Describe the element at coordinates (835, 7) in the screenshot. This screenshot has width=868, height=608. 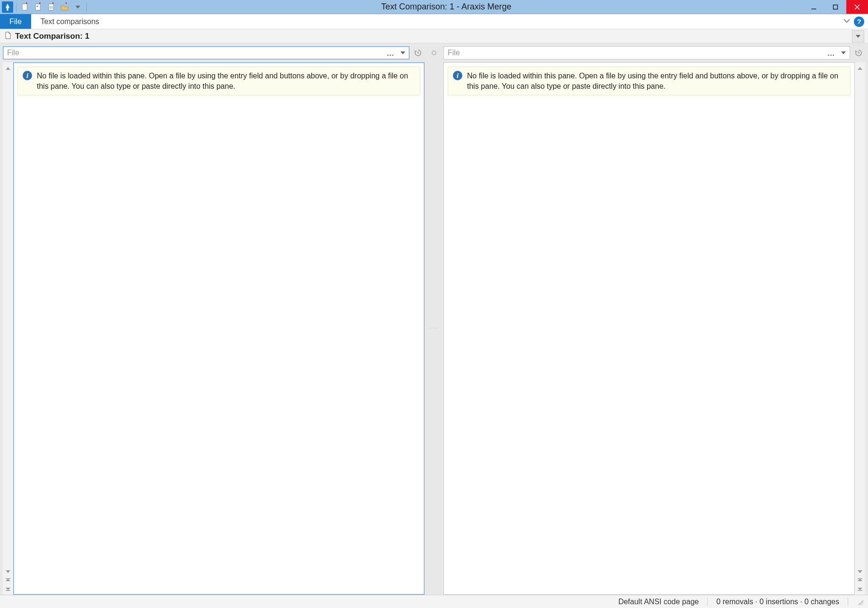
I see `maximize-button` at that location.